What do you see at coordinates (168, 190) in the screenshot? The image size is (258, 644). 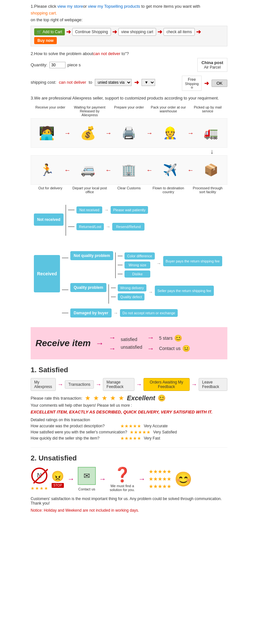 I see `bottom-label-4: Flown to destination country` at bounding box center [168, 190].